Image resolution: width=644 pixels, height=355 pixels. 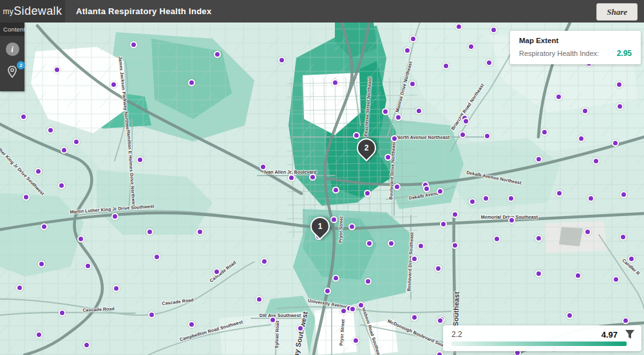 What do you see at coordinates (320, 226) in the screenshot?
I see `map-marker-1: 1` at bounding box center [320, 226].